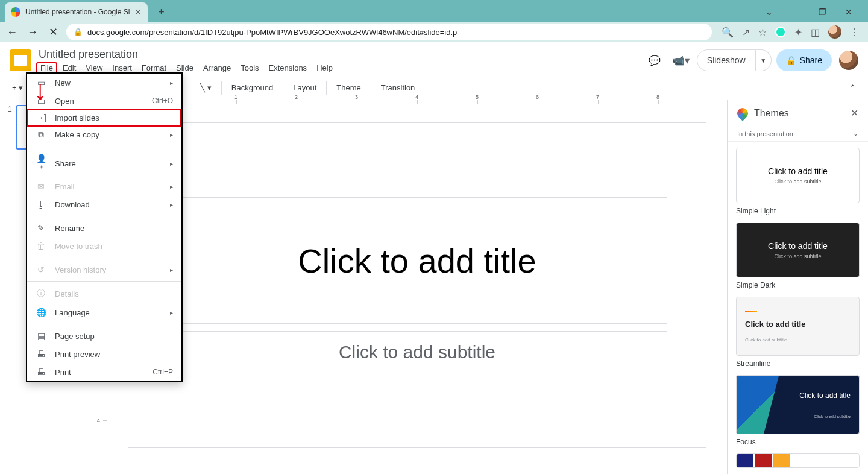  Describe the element at coordinates (798, 134) in the screenshot. I see `themes-subheader: In this presentation ⌄` at that location.